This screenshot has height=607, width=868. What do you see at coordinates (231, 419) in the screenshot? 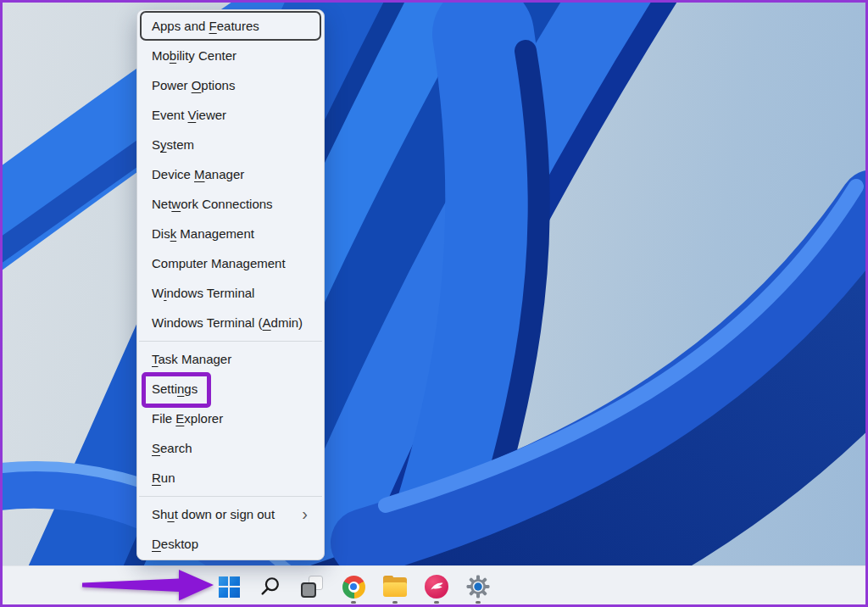
I see `menu-item-file-explorer: File Explorer` at bounding box center [231, 419].